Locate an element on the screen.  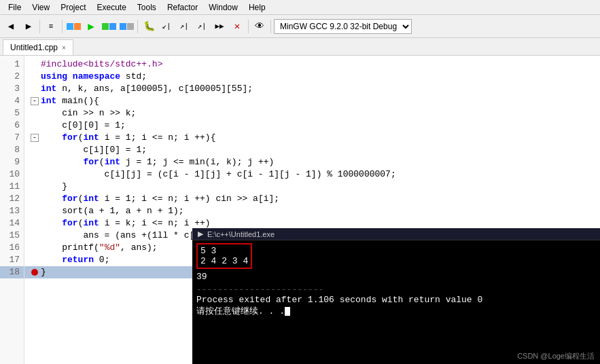
code-text-9: for(int j = 1; j <= min(i, k); j ++) is located at coordinates (158, 162).